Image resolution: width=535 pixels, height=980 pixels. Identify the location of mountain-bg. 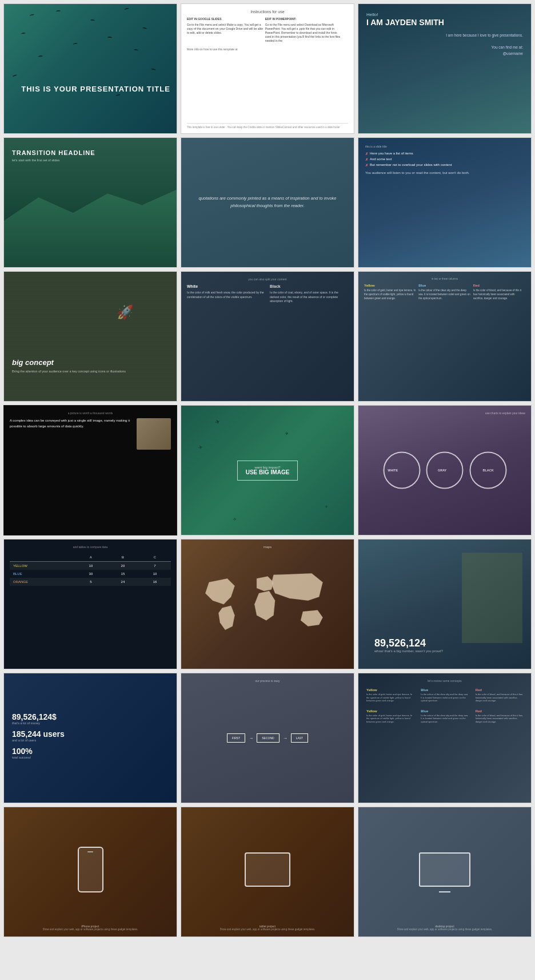
(90, 228).